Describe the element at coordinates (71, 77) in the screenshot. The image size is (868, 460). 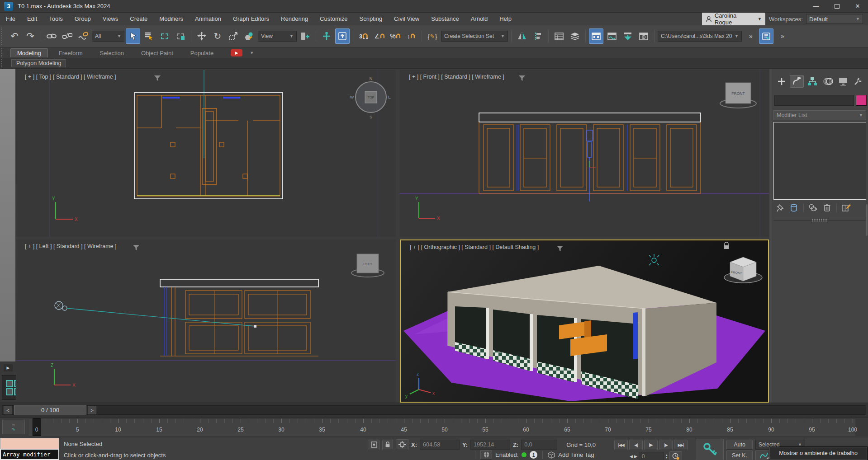
I see `viewport-top-label: [ + ] [ Top ] [ Standard ] [ Wireframe ]` at that location.